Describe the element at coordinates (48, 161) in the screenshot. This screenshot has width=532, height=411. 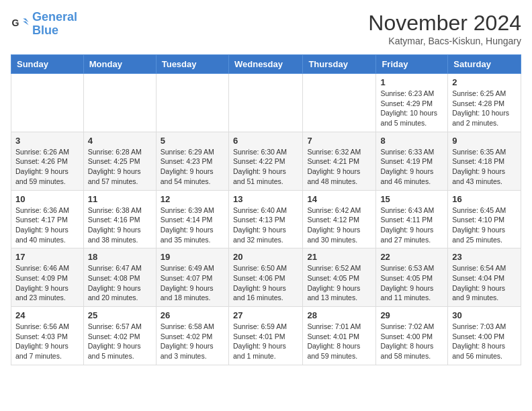
I see `calendar-cell: 3Sunrise: 6:26 AMSunset: 4:26 PMDaylight…` at that location.